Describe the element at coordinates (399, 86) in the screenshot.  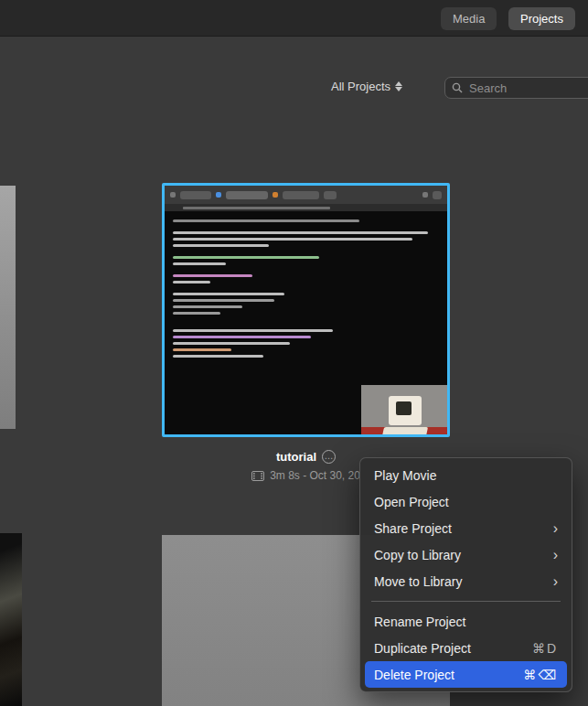
I see `popup-arrows-icon` at that location.